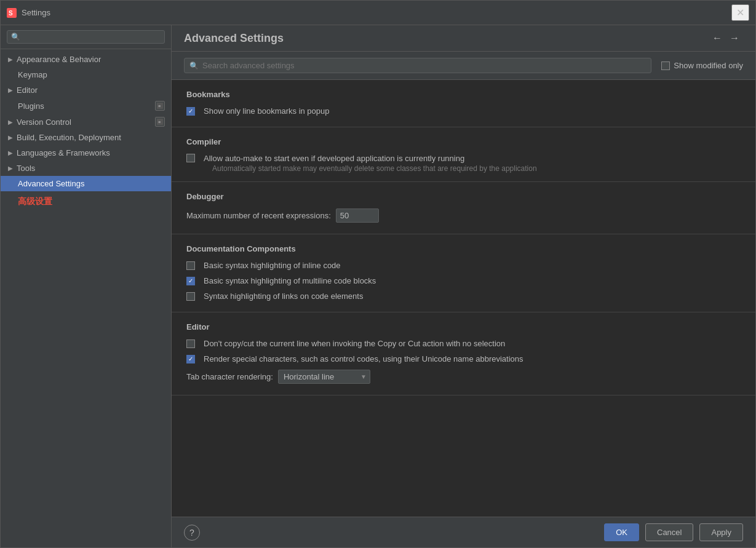  What do you see at coordinates (27, 90) in the screenshot?
I see `sidebar-item-label: Editor` at bounding box center [27, 90].